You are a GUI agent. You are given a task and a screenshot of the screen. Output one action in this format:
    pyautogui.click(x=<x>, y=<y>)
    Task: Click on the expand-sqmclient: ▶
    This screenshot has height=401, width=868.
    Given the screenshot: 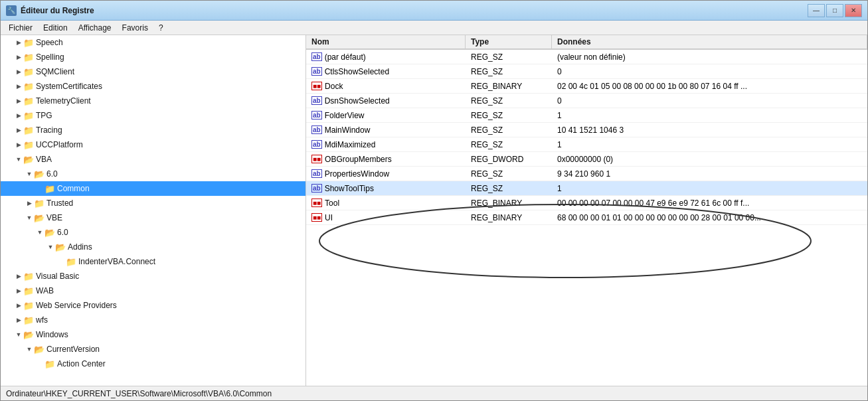 What is the action you would take?
    pyautogui.click(x=19, y=72)
    